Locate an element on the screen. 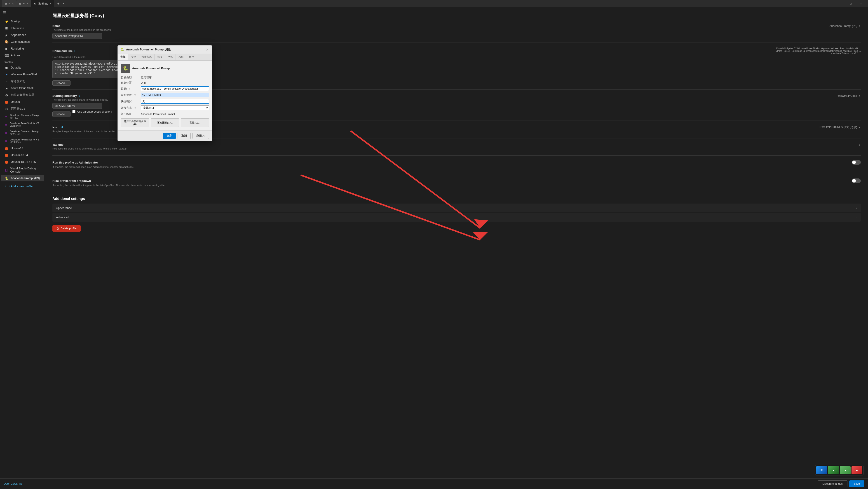  profile-ubuntu18-label: Ubuntu18 is located at coordinates (17, 148).